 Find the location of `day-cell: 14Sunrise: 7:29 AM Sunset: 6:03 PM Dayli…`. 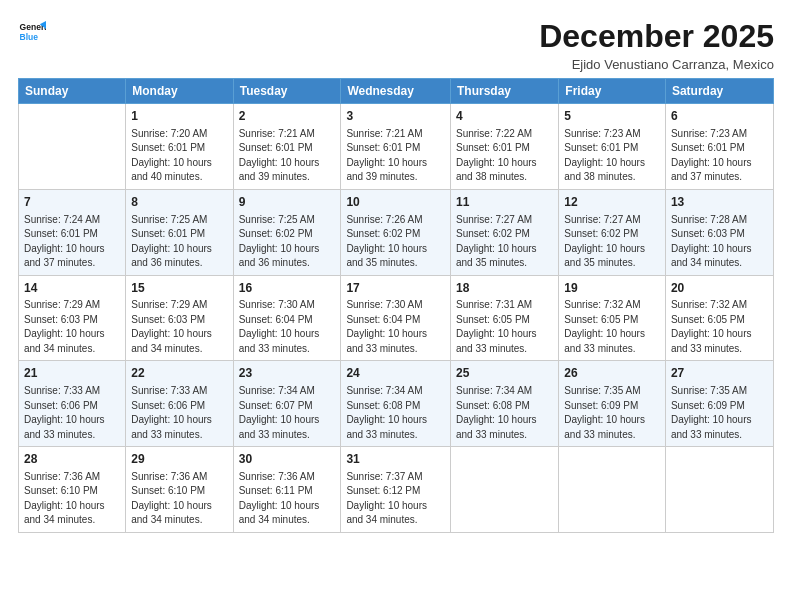

day-cell: 14Sunrise: 7:29 AM Sunset: 6:03 PM Dayli… is located at coordinates (72, 318).